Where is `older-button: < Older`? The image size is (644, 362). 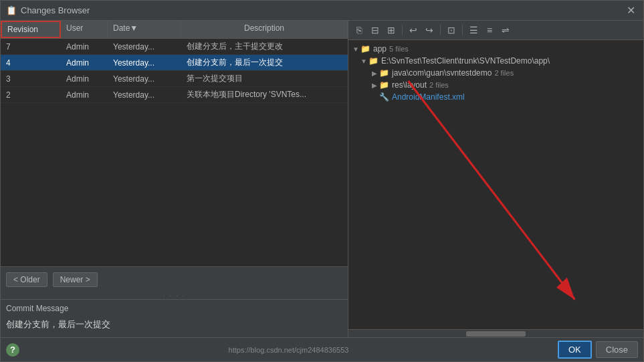
older-button: < Older is located at coordinates (27, 280).